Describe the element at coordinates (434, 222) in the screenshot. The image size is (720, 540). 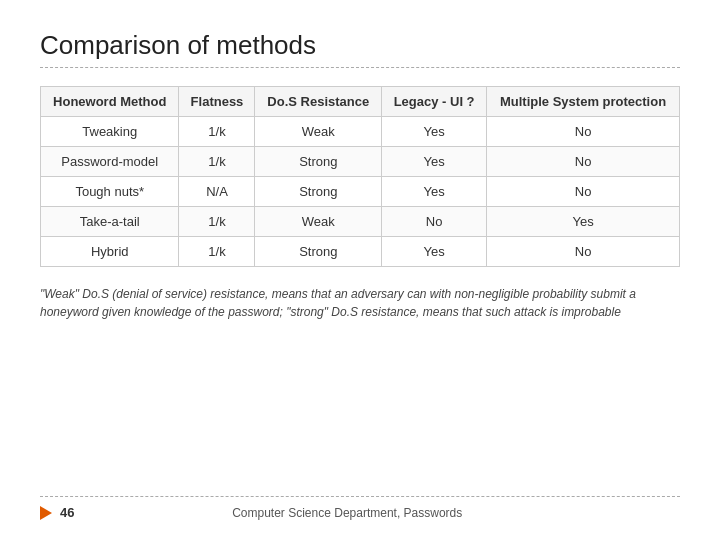
I see `cell-3-3: No` at that location.